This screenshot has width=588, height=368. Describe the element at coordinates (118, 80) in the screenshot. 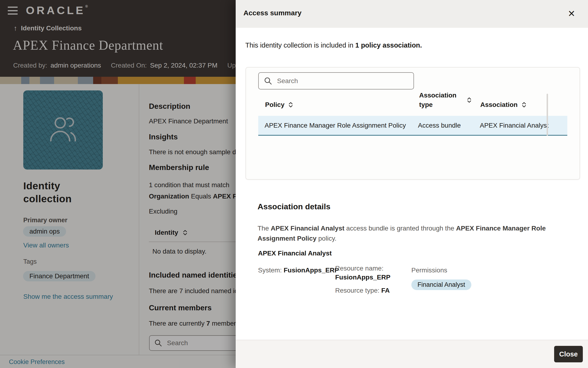

I see `decorative-banner` at that location.